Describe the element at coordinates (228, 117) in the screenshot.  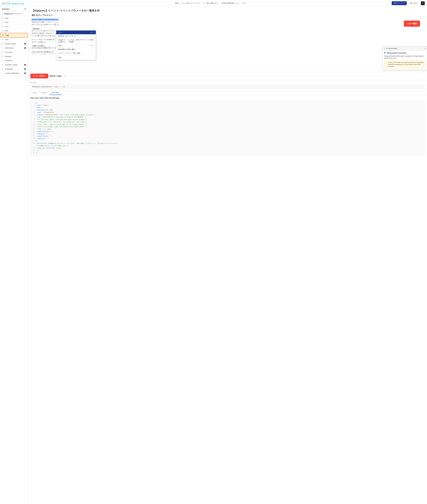
I see `dl-line-7: 7 "ent-id-12273373521.hs-blog-post.hs-bl…` at that location.